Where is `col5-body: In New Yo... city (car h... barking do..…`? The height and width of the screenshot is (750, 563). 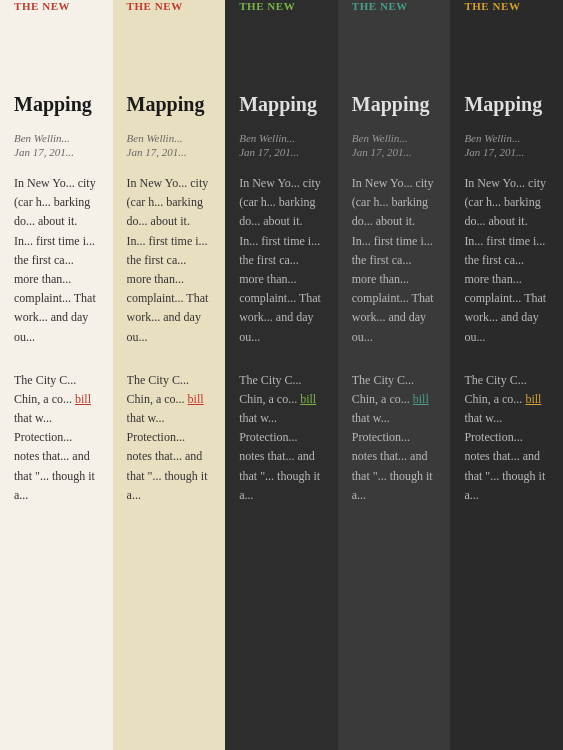 col5-body: In New Yo... city (car h... barking do..… is located at coordinates (506, 340).